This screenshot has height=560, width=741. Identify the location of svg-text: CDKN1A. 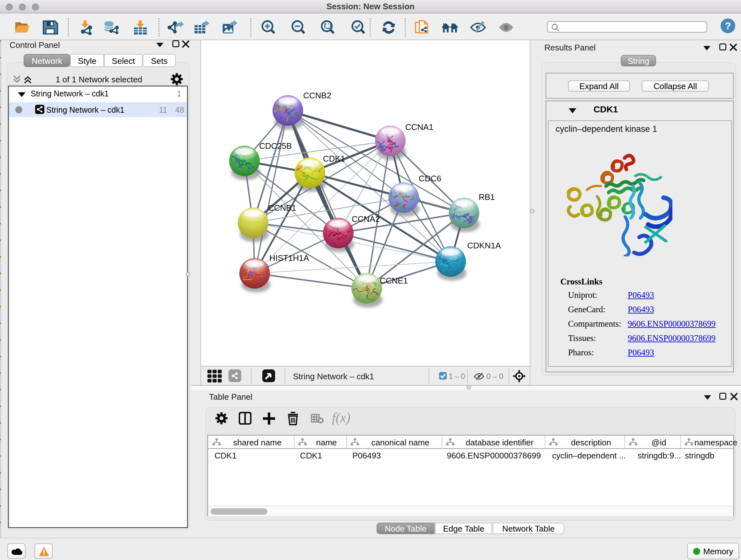
(484, 245).